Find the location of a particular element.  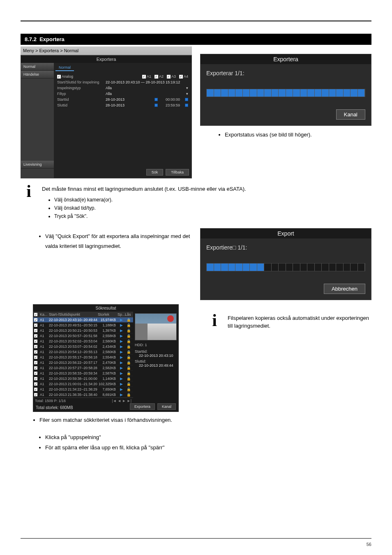

preview-start-val: 22-10-2013 20:43:10 is located at coordinates (156, 356).